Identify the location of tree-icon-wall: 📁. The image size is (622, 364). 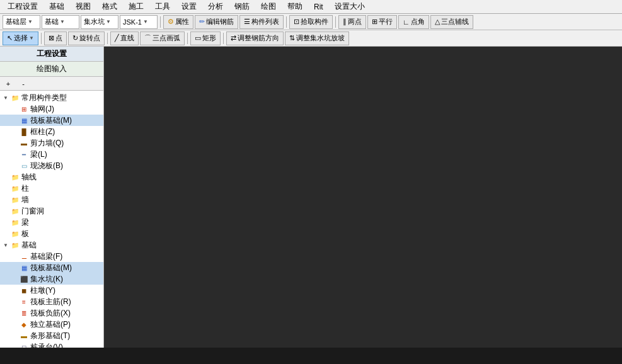
(15, 200).